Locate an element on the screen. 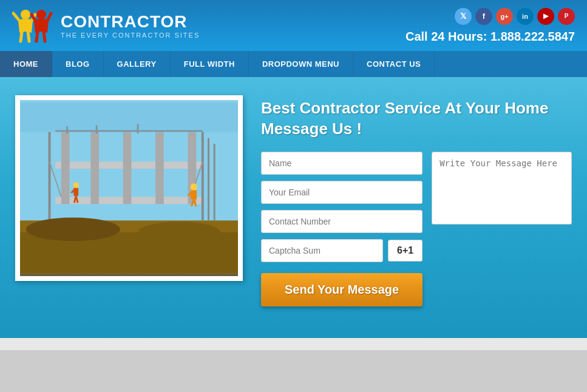  captcha-input is located at coordinates (322, 251).